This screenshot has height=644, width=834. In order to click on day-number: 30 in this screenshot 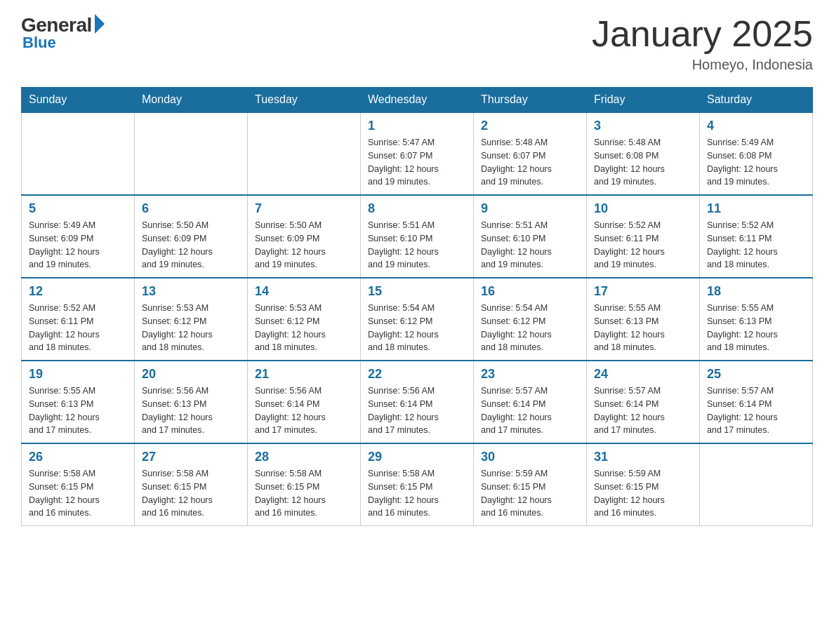, I will do `click(530, 457)`.